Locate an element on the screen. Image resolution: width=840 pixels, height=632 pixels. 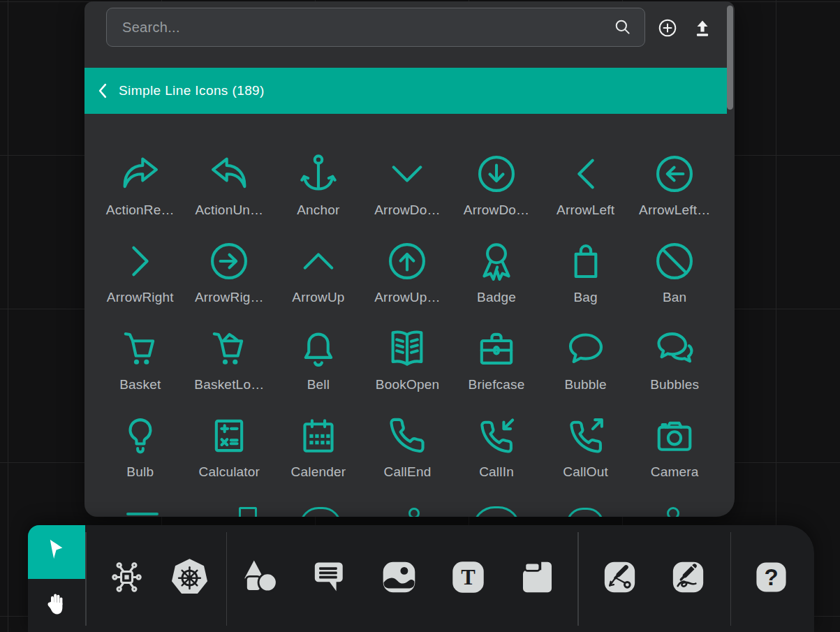
library-icon-cell: ArrowRig… is located at coordinates (230, 261).